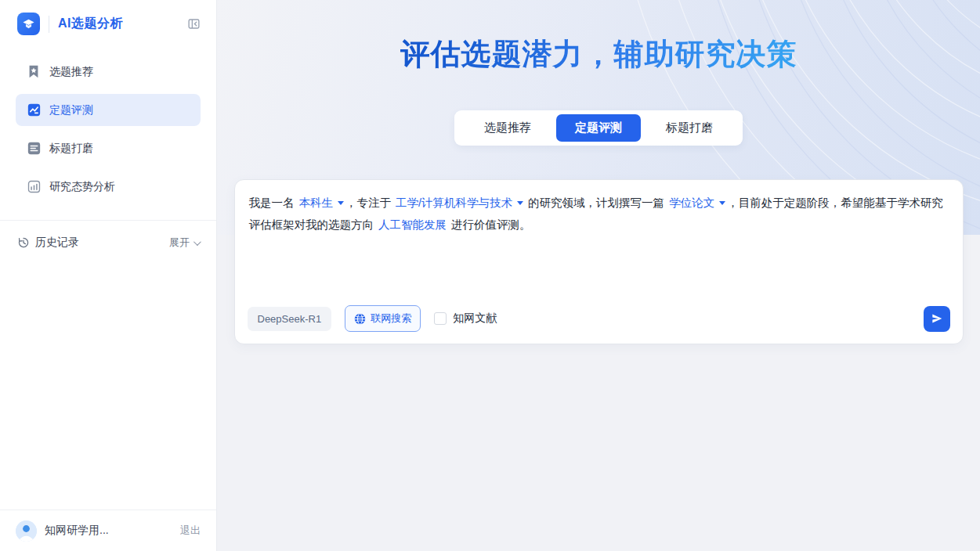  I want to click on app-title: AI选题分析, so click(122, 23).